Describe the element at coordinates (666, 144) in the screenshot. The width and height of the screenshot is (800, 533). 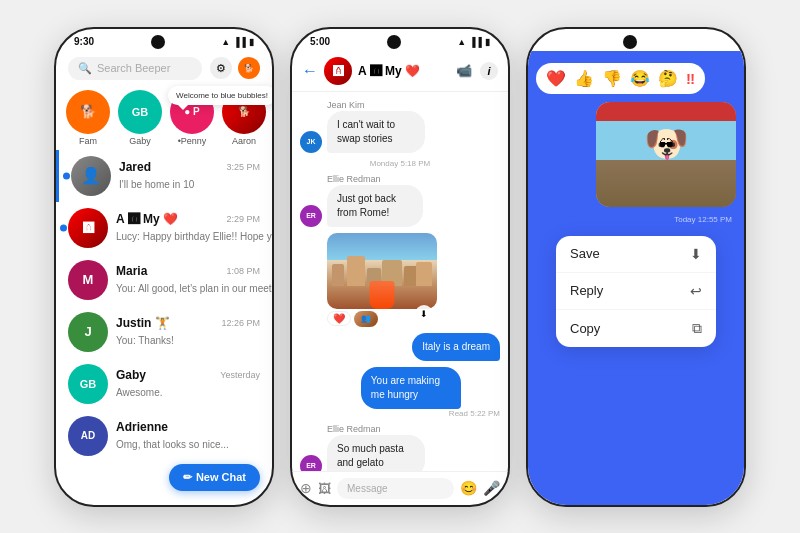
I see `sunglasses-emoji: 🕶` at that location.